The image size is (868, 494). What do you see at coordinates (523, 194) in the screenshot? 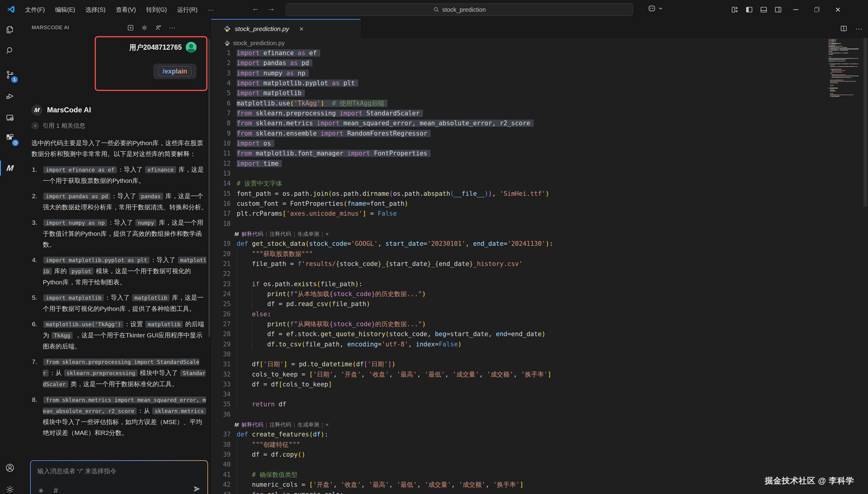
I see `code-token: 'SimHei.ttf'` at bounding box center [523, 194].